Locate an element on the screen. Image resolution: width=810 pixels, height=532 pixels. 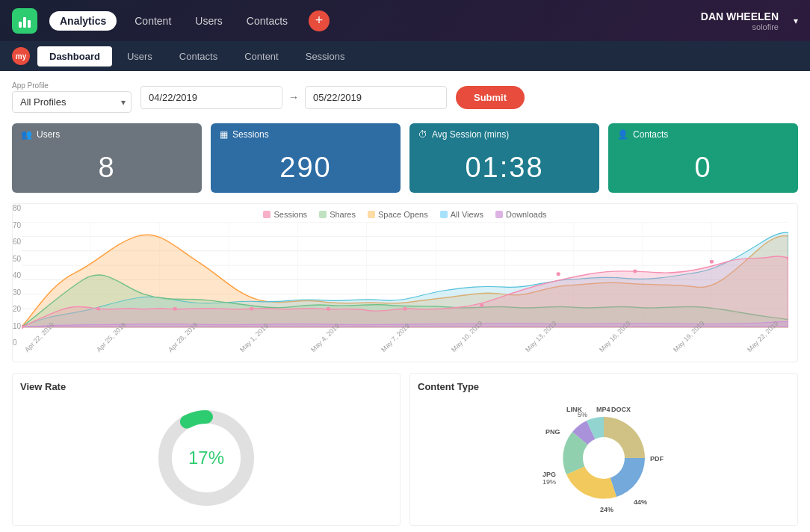
sessions-value: 290 is located at coordinates (306, 167).